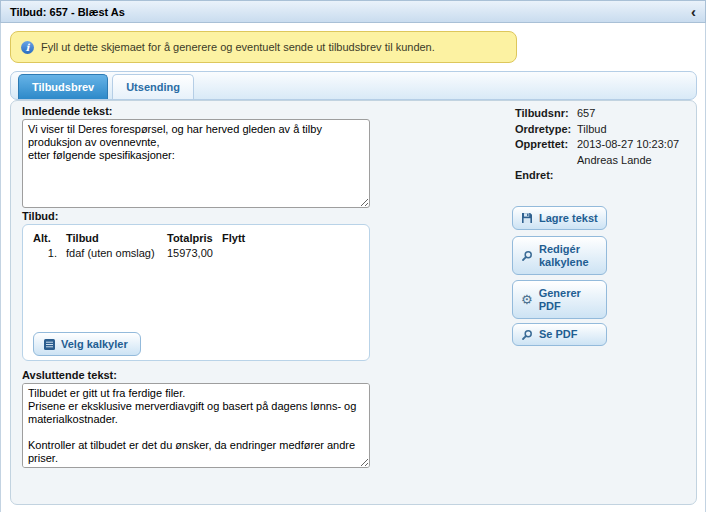  Describe the element at coordinates (116, 253) in the screenshot. I see `cell-tilbud: fdaf (uten omslag)` at that location.